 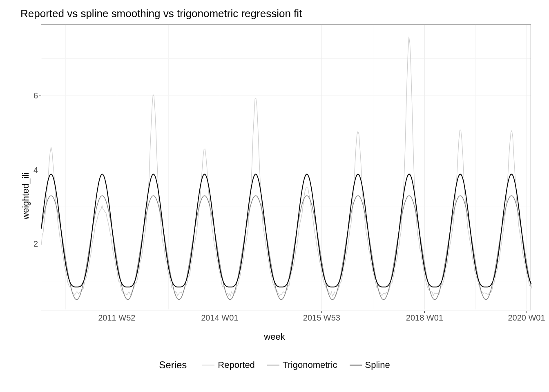 What do you see at coordinates (356, 365) in the screenshot?
I see `legend-swatch-spline` at bounding box center [356, 365].